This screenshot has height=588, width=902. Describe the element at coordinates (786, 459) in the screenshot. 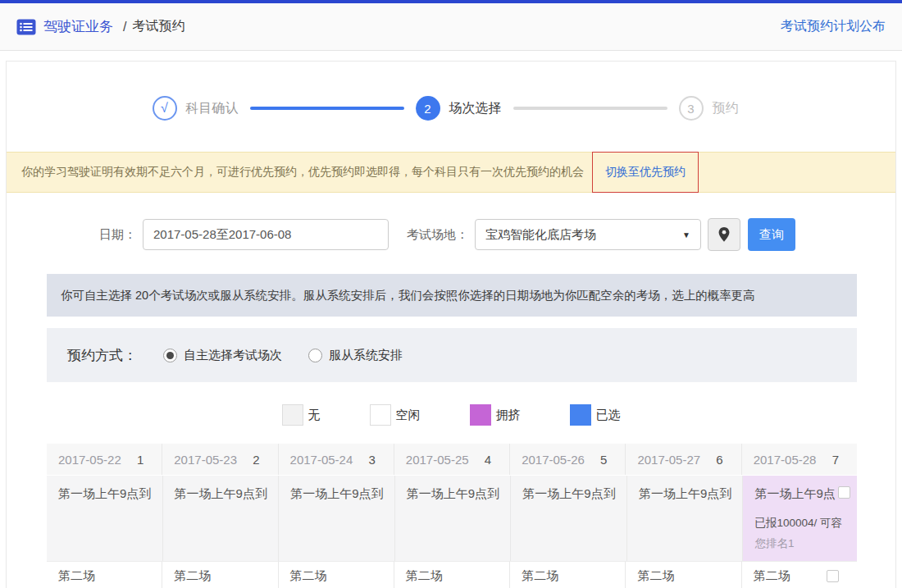

I see `header-date: 2017-05-28` at that location.